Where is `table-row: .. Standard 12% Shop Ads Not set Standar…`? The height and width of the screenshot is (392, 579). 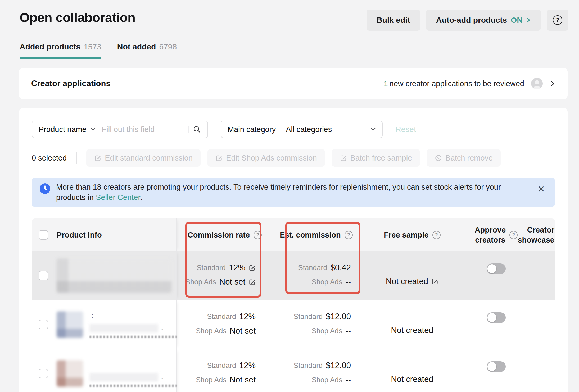
table-row: .. Standard 12% Shop Ads Not set Standar… is located at coordinates (293, 371).